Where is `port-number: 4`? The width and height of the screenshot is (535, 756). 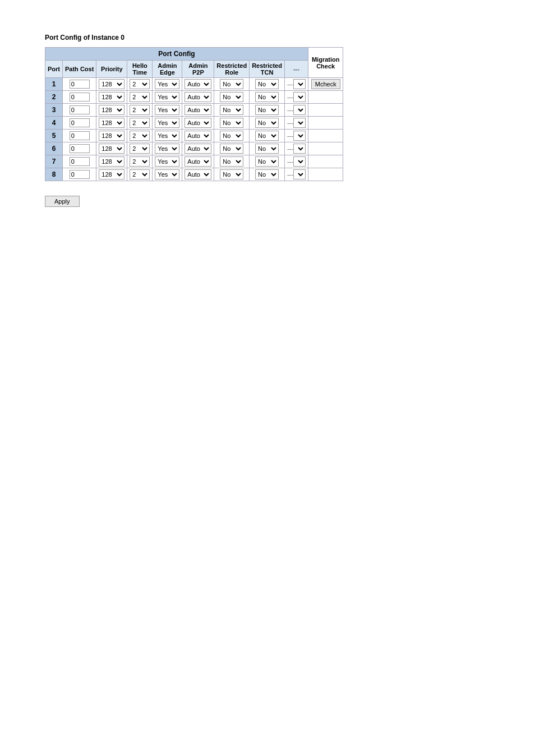
port-number: 4 is located at coordinates (54, 123).